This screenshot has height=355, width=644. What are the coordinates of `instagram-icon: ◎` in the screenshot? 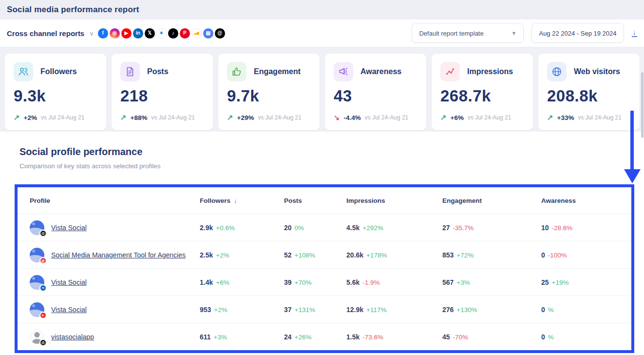 It's located at (115, 33).